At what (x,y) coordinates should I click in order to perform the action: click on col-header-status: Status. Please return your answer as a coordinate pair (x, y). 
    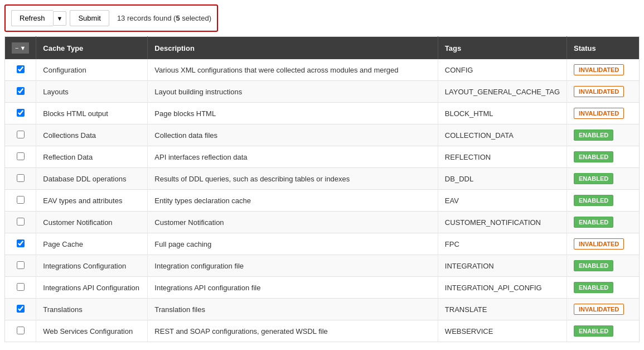
    Looking at the image, I should click on (603, 48).